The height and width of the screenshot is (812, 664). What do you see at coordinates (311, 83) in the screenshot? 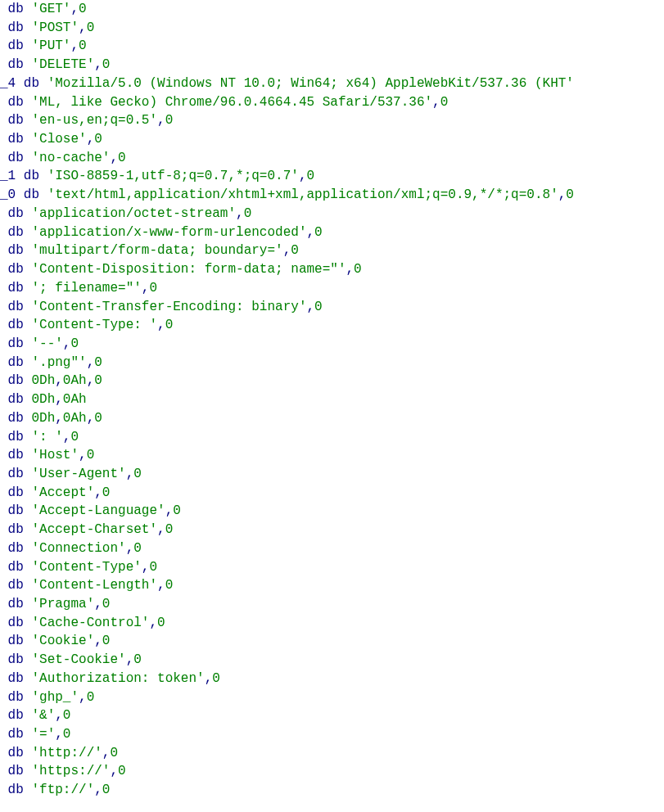
I see `string-literal: 'Mozilla/5.0 (Windows NT 10.0; Win64; x6…` at bounding box center [311, 83].